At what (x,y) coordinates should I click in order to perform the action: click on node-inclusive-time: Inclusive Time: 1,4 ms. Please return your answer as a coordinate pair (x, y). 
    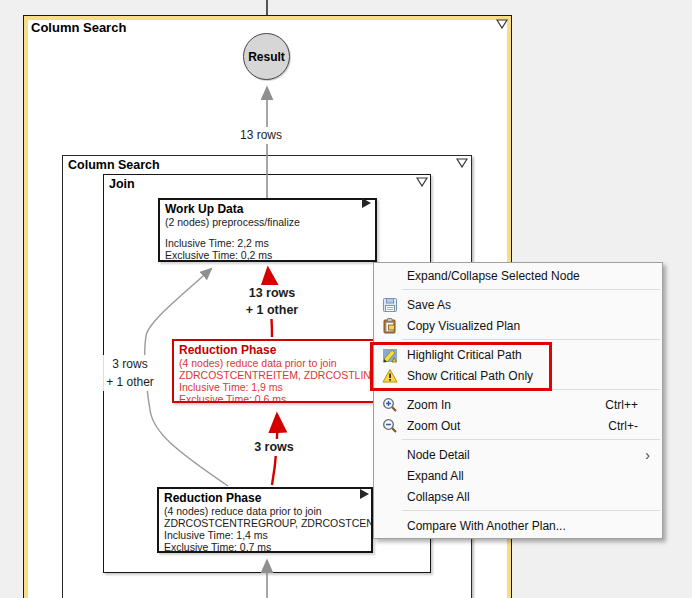
    Looking at the image, I should click on (265, 535).